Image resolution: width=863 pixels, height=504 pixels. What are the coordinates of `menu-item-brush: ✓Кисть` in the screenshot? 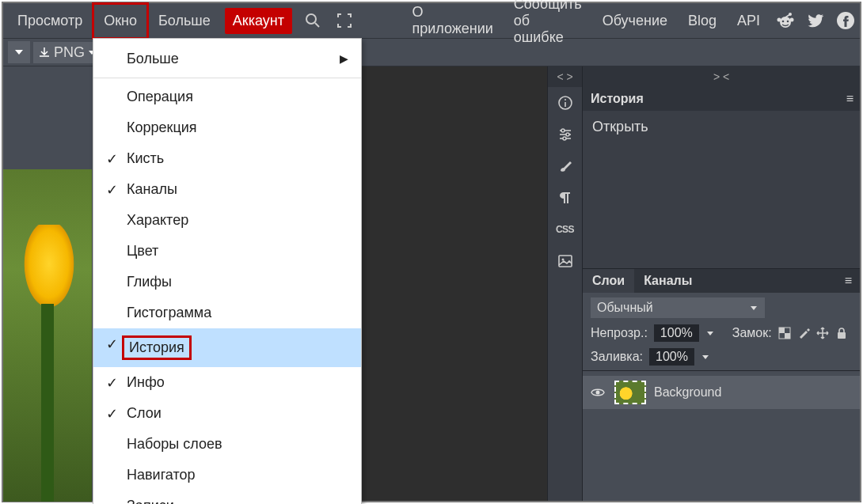 It's located at (227, 158).